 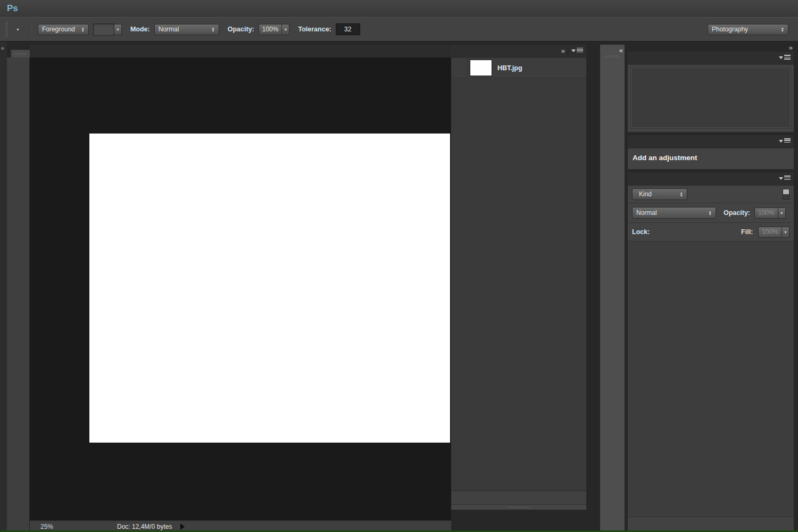 I want to click on tool-bar, so click(x=18, y=295).